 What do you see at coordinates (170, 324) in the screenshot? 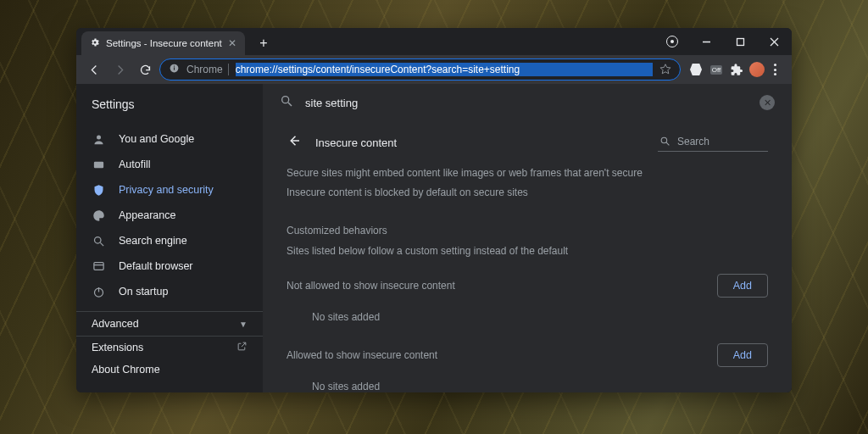
I see `sidebar-advanced: Advanced▼` at bounding box center [170, 324].